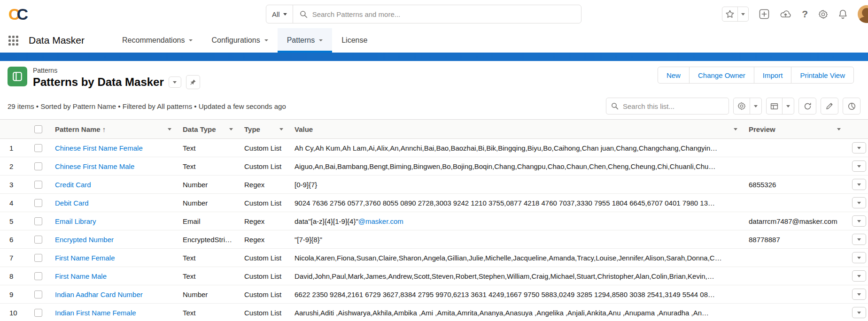 Image resolution: width=868 pixels, height=321 pixels. What do you see at coordinates (516, 185) in the screenshot?
I see `cell-value: [0-9]{7}` at bounding box center [516, 185].